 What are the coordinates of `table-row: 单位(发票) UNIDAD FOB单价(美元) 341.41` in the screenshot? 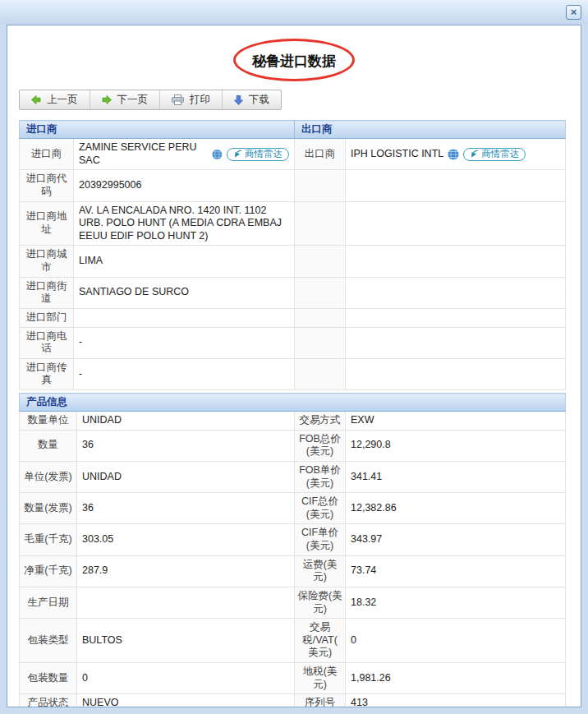 It's located at (292, 477).